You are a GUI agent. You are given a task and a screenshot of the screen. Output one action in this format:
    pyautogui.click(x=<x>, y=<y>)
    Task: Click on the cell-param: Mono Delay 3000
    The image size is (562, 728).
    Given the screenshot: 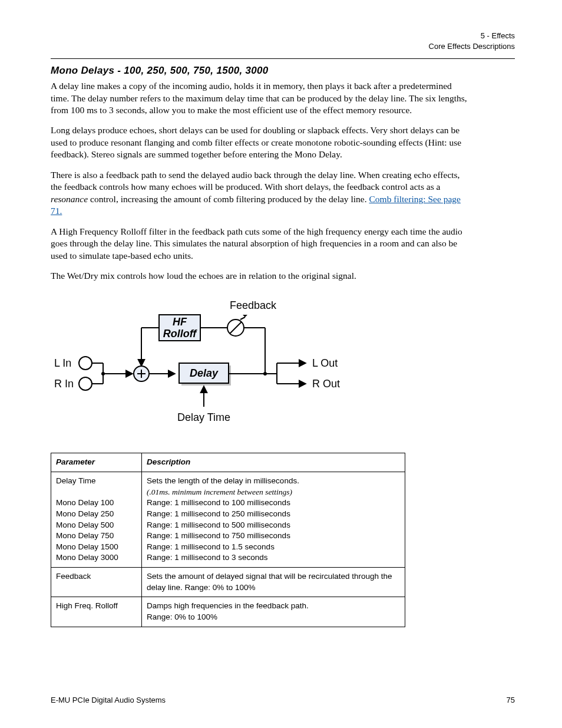 What is the action you would take?
    pyautogui.click(x=97, y=560)
    